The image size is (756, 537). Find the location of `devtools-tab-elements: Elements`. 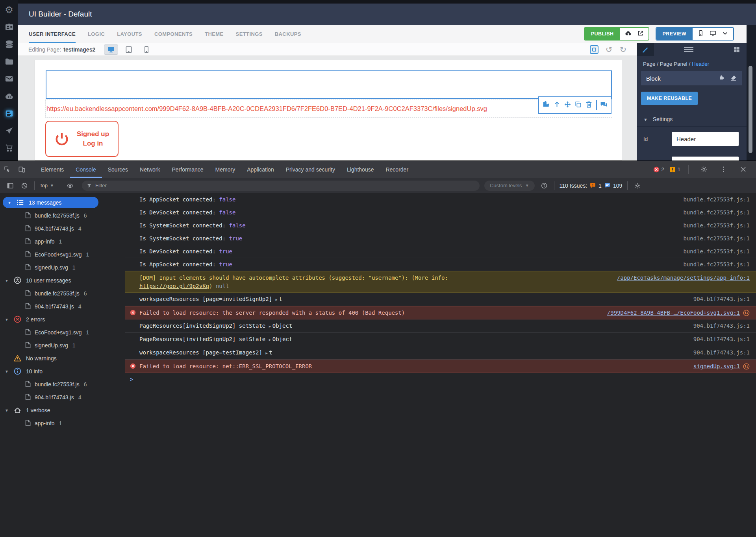

devtools-tab-elements: Elements is located at coordinates (52, 169).